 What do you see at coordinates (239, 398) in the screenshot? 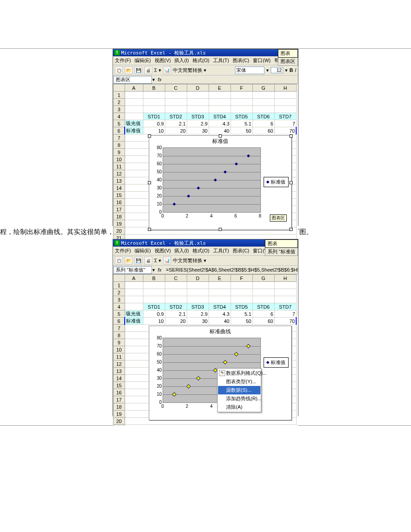
I see `ctx-add-trendline: 添加趋势线(R)...` at bounding box center [239, 398].